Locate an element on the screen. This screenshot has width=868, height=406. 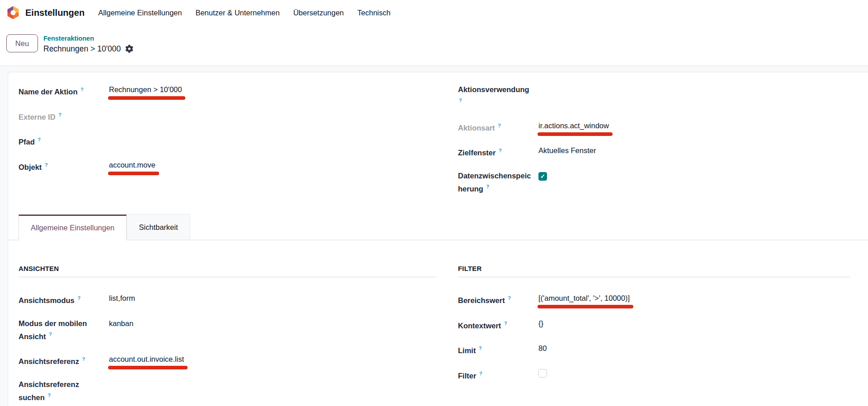
field-value: [('amount_total', '>', 10000)] is located at coordinates (584, 298).